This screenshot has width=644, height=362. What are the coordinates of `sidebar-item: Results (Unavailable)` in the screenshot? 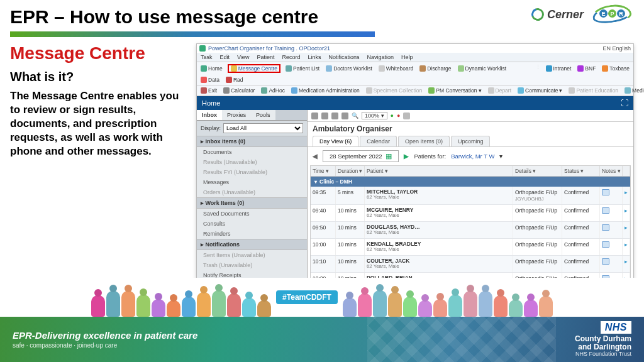 It's located at (252, 162).